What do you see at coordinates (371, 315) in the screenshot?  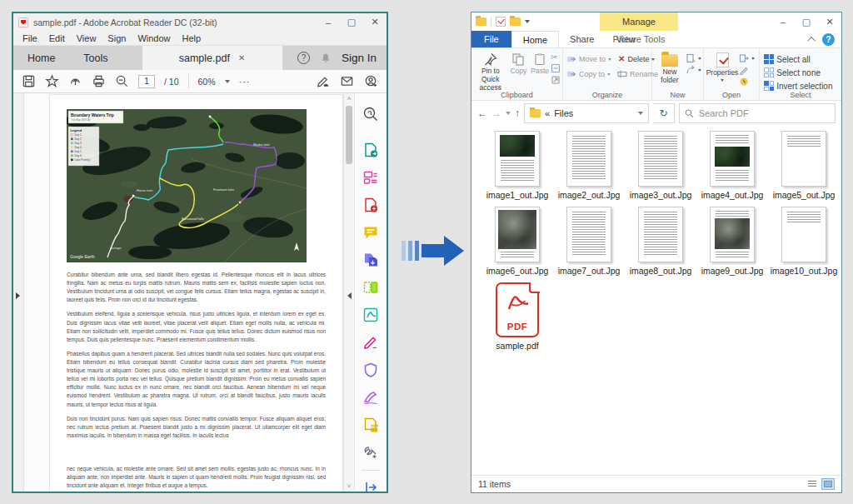 I see `compress-pdf-icon` at bounding box center [371, 315].